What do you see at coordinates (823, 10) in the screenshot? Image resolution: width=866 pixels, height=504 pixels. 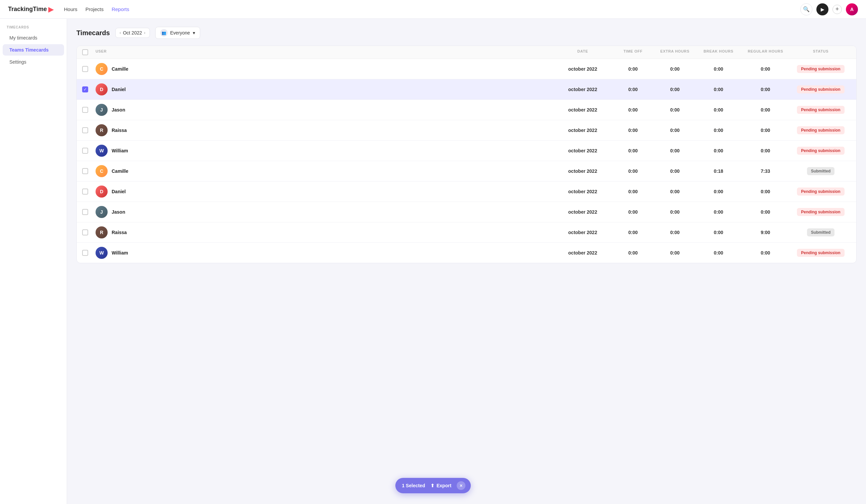 I see `timer-play-button: ▶` at bounding box center [823, 10].